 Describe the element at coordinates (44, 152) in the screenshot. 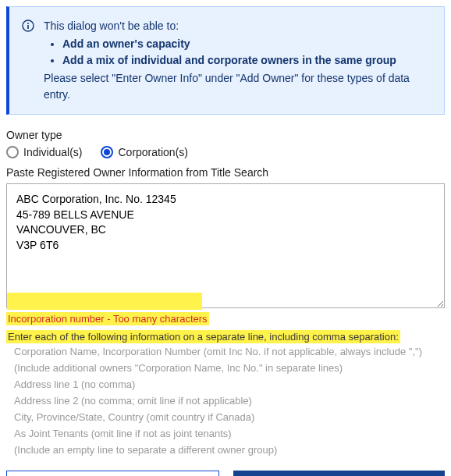

I see `radio-individual: Individual(s)` at that location.